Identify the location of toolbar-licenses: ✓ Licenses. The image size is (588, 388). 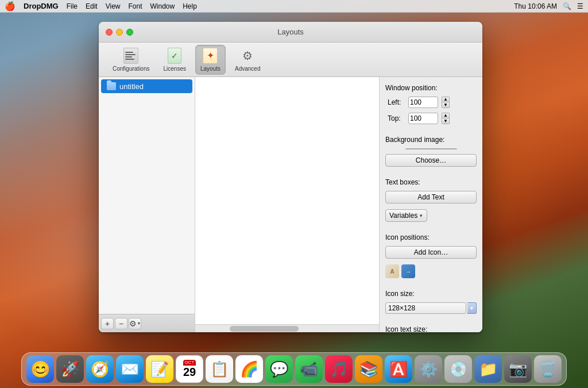
(175, 60).